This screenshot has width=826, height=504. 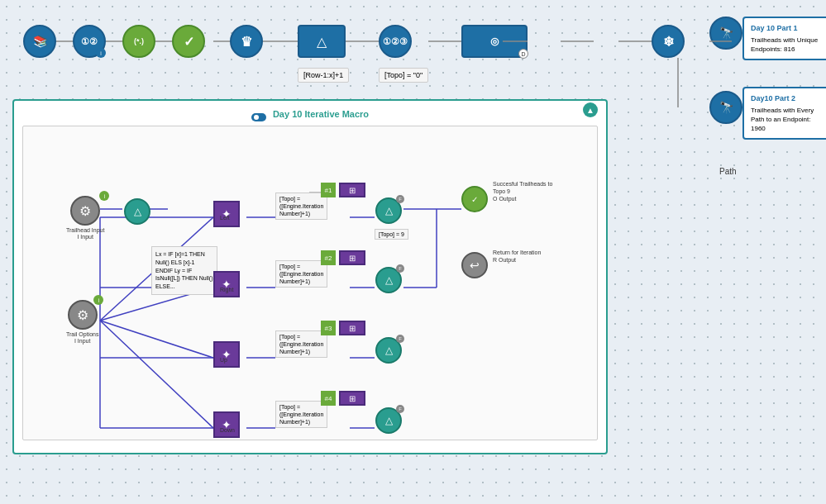 I want to click on main-formula-text: Lx = IF [x]=1 THEN Null() ELS [x]-1 ENDI…, so click(x=184, y=270).